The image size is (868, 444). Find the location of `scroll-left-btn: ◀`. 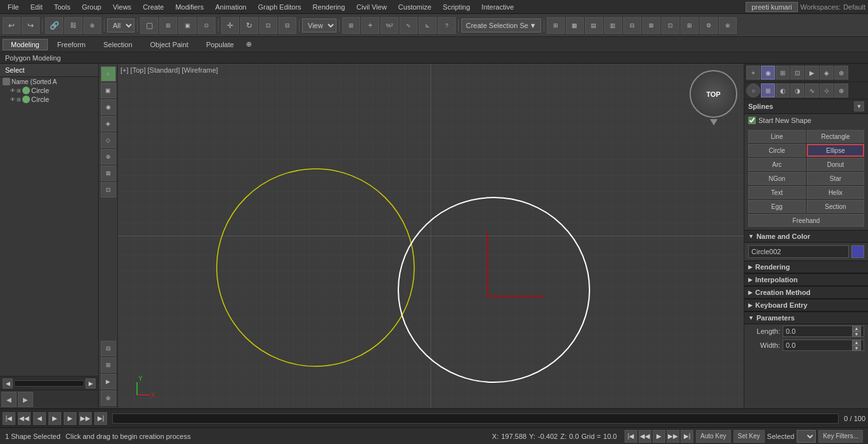

scroll-left-btn: ◀ is located at coordinates (8, 383).